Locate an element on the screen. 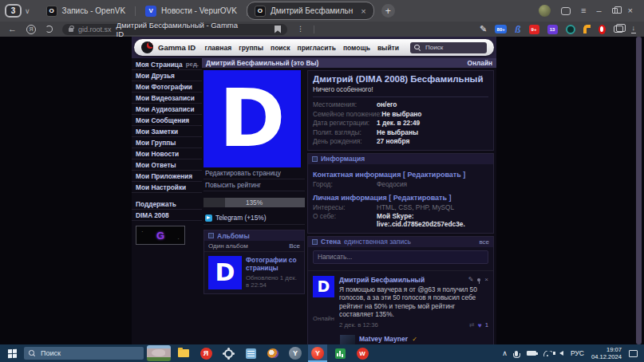 The width and height of the screenshot is (644, 362). nav-home: главная is located at coordinates (219, 48).